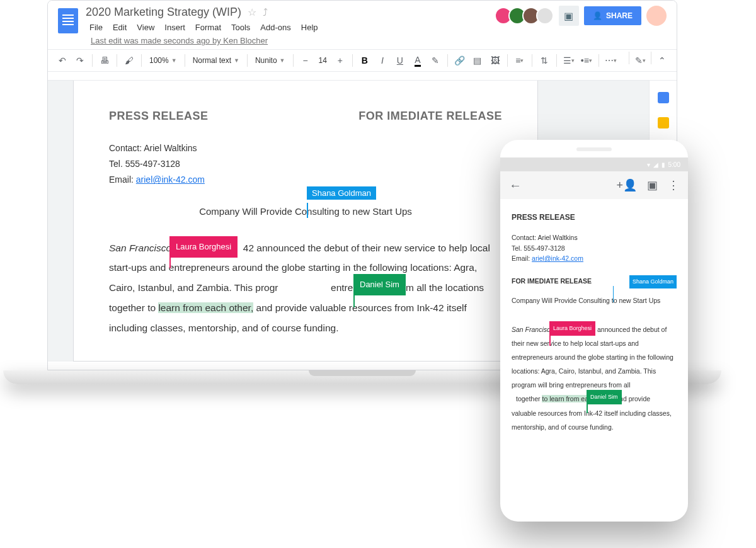  What do you see at coordinates (163, 60) in the screenshot?
I see `zoom-select: 100%▼` at bounding box center [163, 60].